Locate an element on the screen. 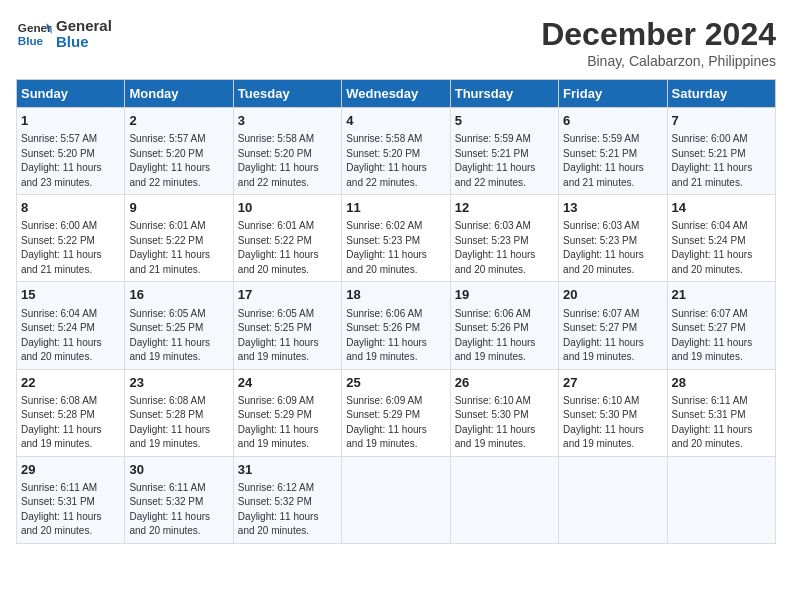 The width and height of the screenshot is (792, 612). page-subtitle: Binay, Calabarzon, Philippines is located at coordinates (658, 61).